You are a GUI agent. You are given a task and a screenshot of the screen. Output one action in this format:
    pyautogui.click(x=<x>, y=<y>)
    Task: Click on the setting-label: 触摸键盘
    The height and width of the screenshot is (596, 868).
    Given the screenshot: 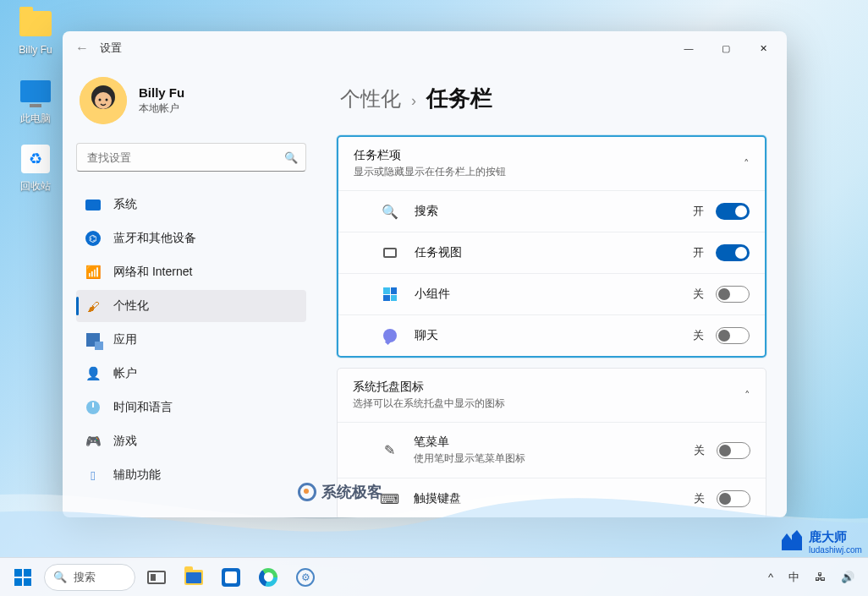 What is the action you would take?
    pyautogui.click(x=437, y=499)
    